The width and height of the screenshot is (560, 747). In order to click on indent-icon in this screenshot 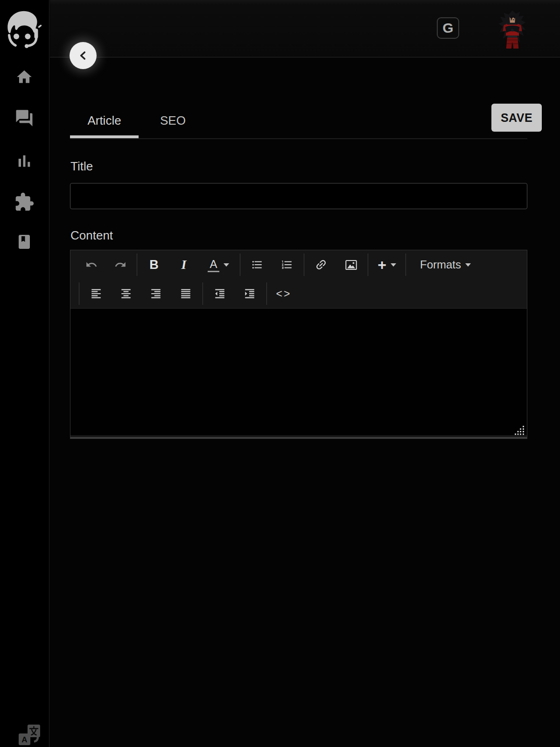, I will do `click(250, 294)`.